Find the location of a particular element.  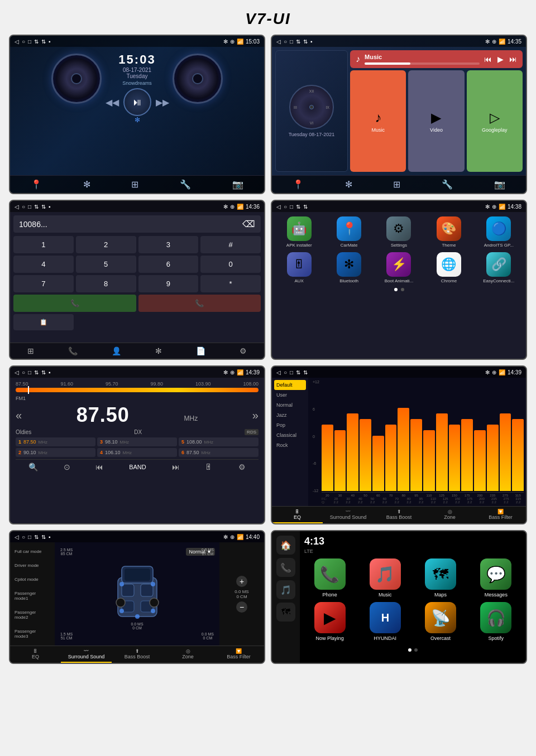

mode-full-car: Full car mode is located at coordinates (32, 551).